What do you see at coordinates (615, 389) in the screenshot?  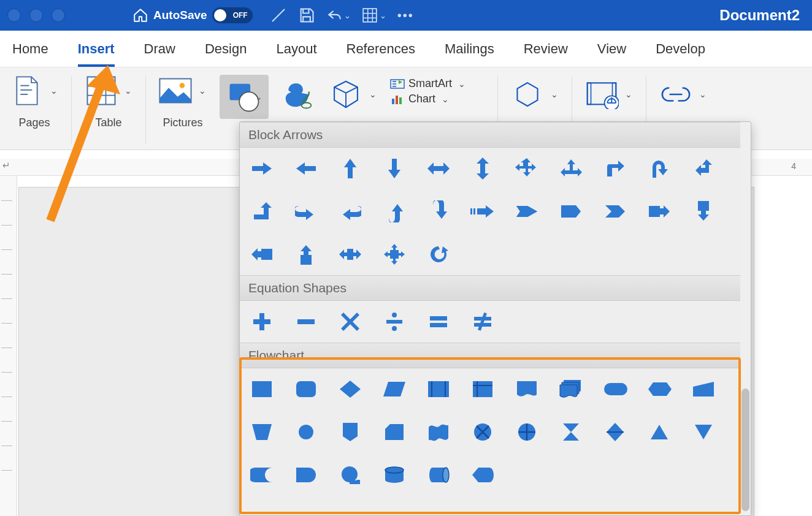 I see `shape-flow-terminator` at bounding box center [615, 389].